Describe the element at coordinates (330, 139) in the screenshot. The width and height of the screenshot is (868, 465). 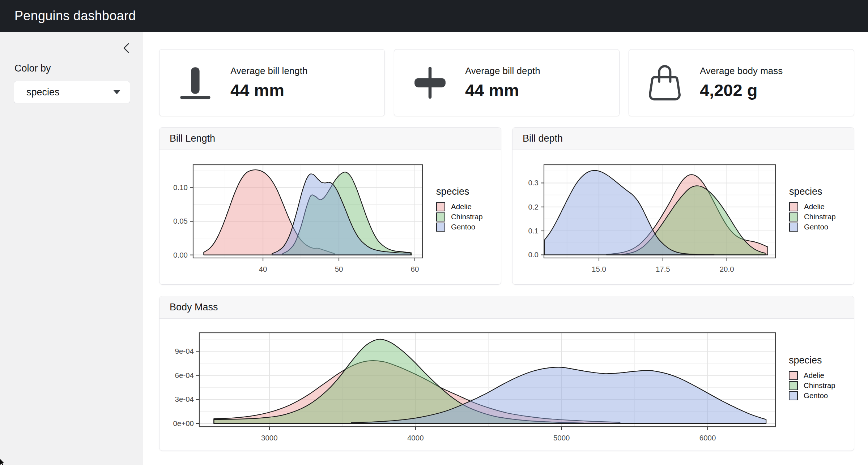
I see `card-title: Bill Length` at that location.